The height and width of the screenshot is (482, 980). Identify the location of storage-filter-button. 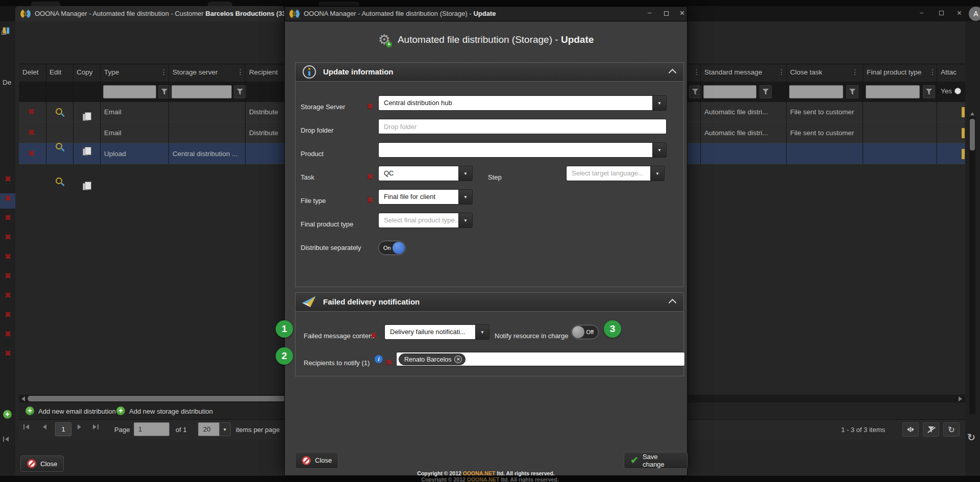
(240, 92).